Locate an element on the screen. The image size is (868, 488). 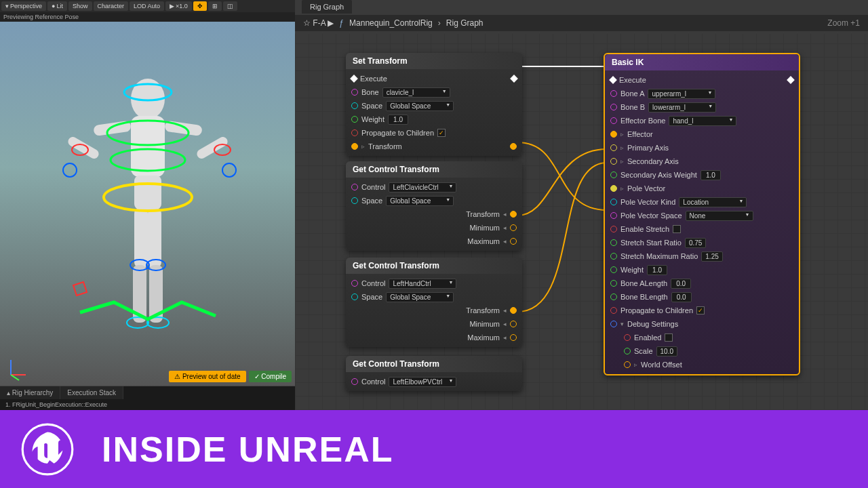
node-header: Basic IK is located at coordinates (702, 62).